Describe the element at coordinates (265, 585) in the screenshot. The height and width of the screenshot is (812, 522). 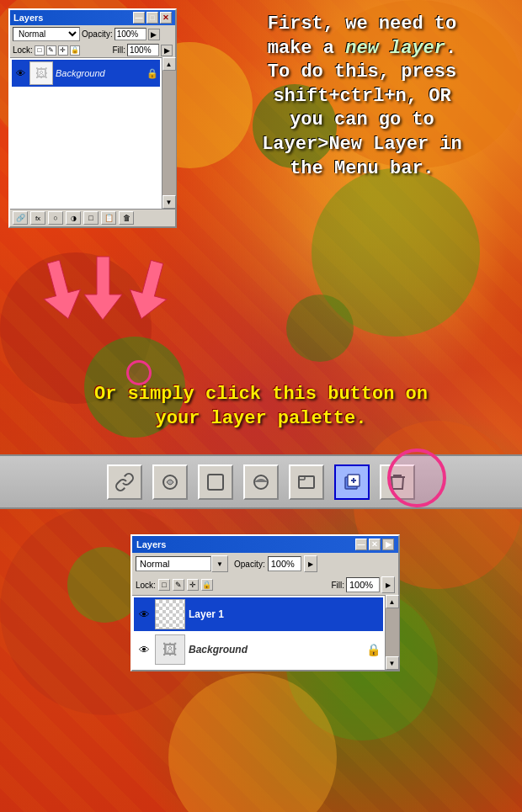
I see `lock-fill-row-bottom: Lock: □ ✎ ✛ 🔒 Fill: 100% ▶` at that location.